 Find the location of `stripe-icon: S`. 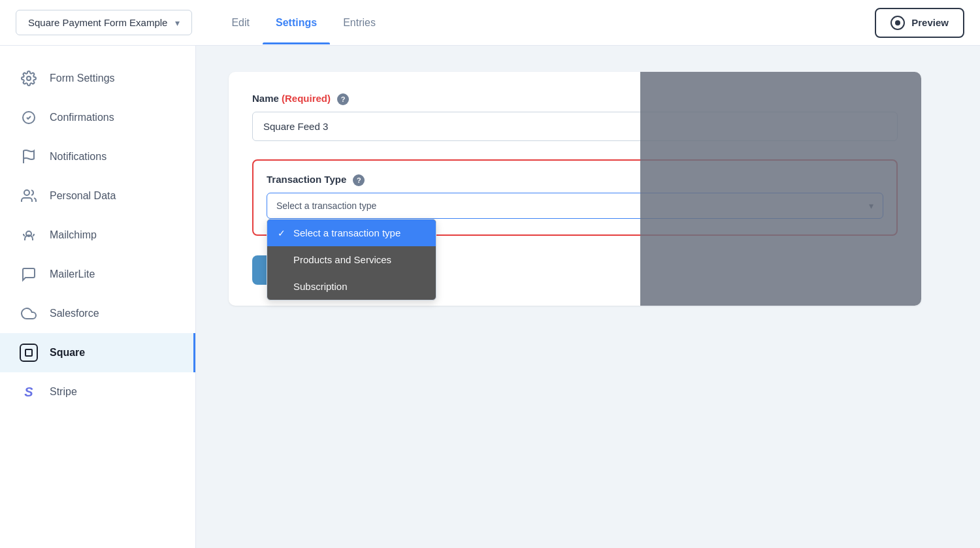

stripe-icon: S is located at coordinates (29, 392).